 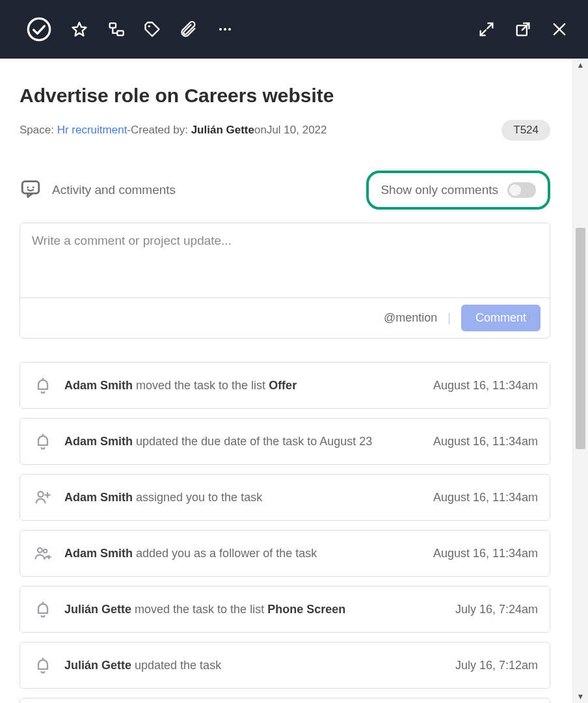 I want to click on popout-button, so click(x=523, y=29).